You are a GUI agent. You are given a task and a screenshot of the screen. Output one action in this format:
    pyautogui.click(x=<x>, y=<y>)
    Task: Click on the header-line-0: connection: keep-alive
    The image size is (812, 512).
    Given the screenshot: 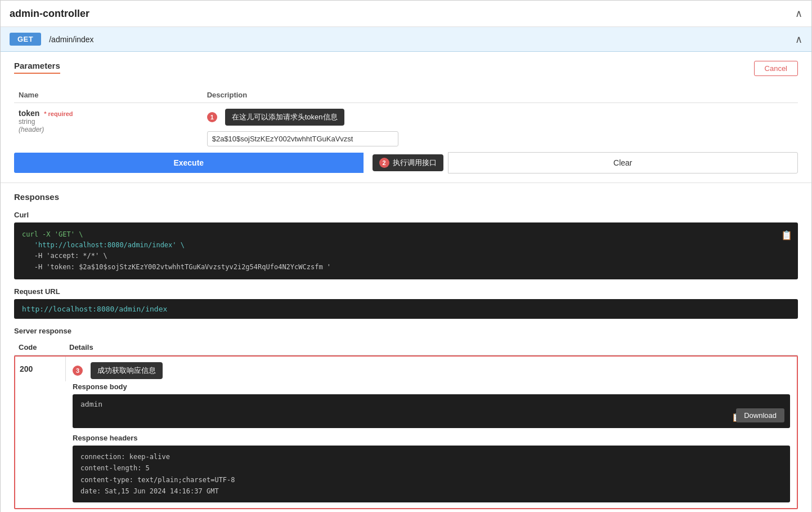 What is the action you would take?
    pyautogui.click(x=431, y=457)
    